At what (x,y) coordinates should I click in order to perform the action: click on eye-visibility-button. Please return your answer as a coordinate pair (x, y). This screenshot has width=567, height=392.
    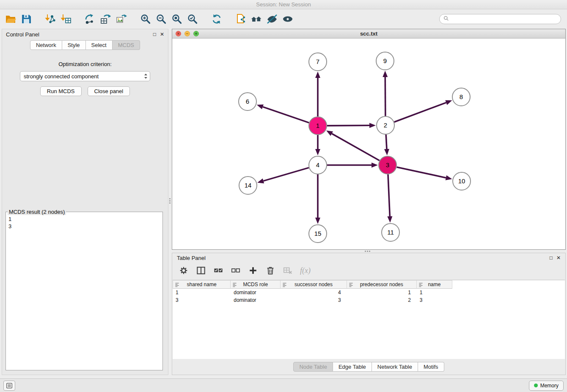
    Looking at the image, I should click on (288, 19).